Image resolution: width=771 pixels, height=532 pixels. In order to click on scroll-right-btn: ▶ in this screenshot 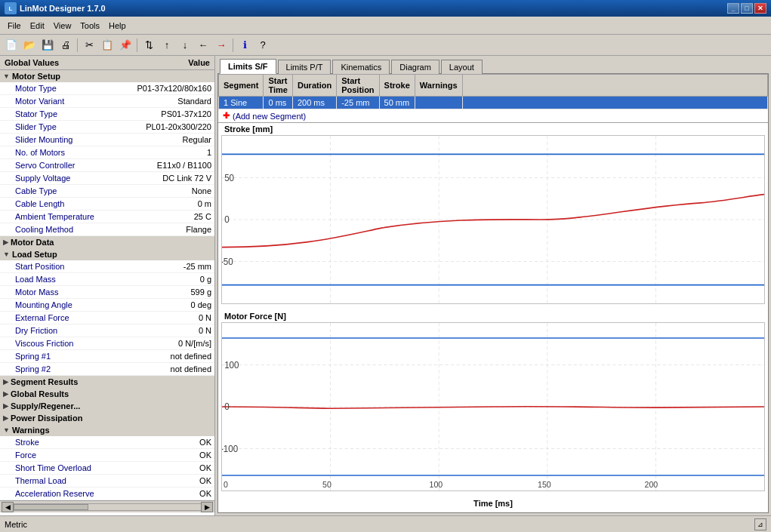, I will do `click(207, 507)`.